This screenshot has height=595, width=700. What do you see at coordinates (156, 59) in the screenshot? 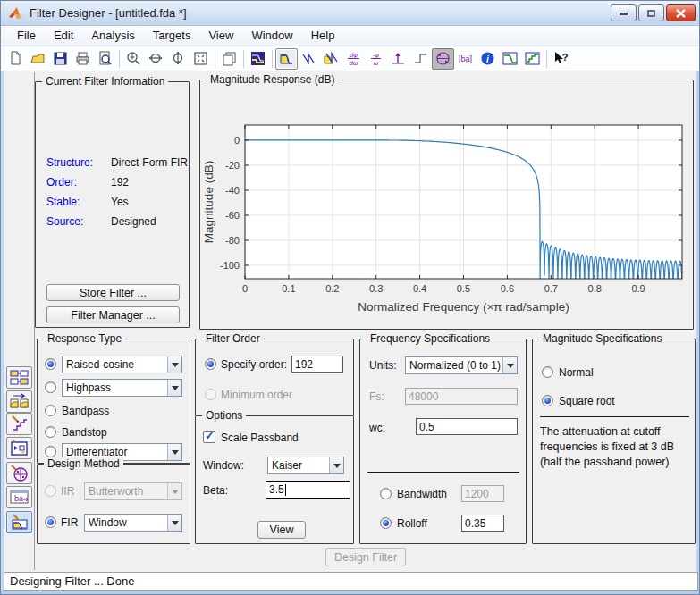
I see `zoom-x-button` at bounding box center [156, 59].